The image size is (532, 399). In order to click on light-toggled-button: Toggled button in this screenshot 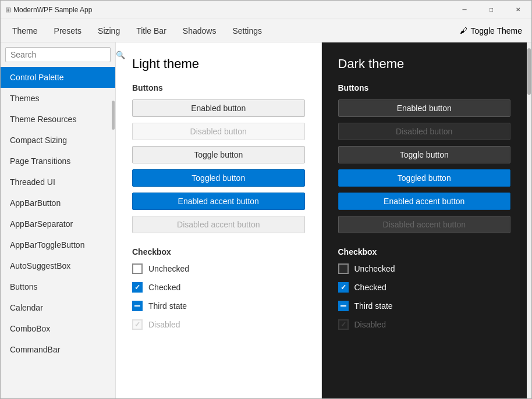, I will do `click(219, 178)`.